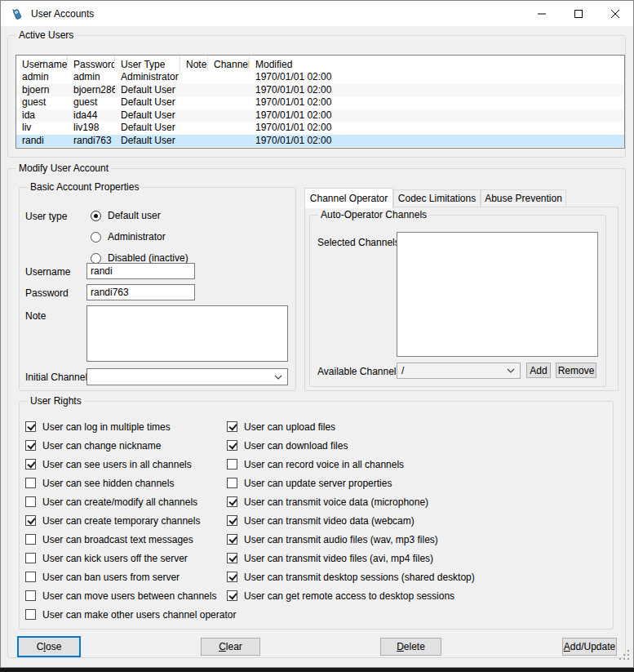 This screenshot has height=672, width=634. Describe the element at coordinates (349, 198) in the screenshot. I see `tab-channel-operator: Channel Operator` at that location.